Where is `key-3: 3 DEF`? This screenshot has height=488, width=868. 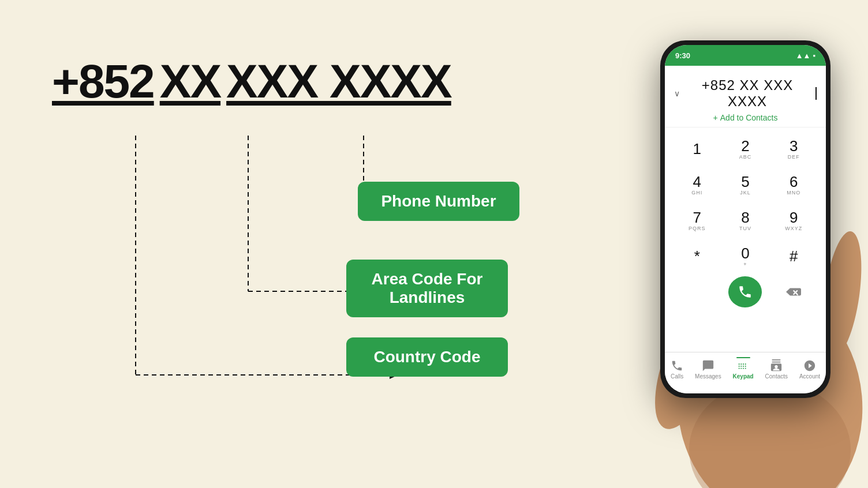
key-3: 3 DEF is located at coordinates (794, 149).